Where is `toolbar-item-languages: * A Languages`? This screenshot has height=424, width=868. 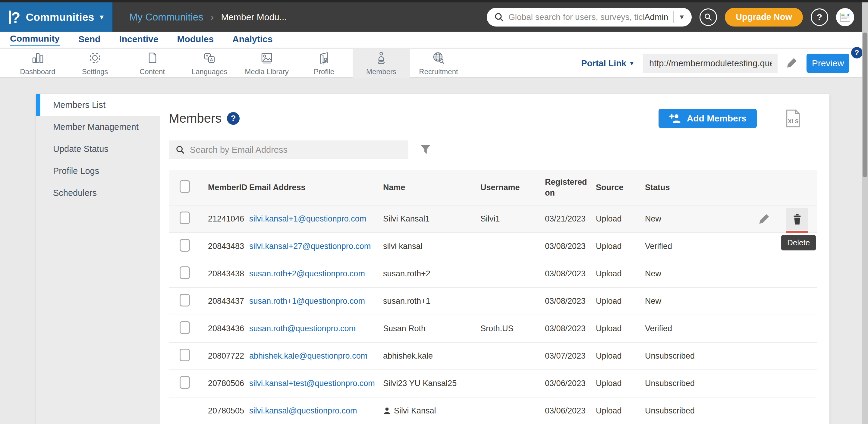 toolbar-item-languages: * A Languages is located at coordinates (210, 63).